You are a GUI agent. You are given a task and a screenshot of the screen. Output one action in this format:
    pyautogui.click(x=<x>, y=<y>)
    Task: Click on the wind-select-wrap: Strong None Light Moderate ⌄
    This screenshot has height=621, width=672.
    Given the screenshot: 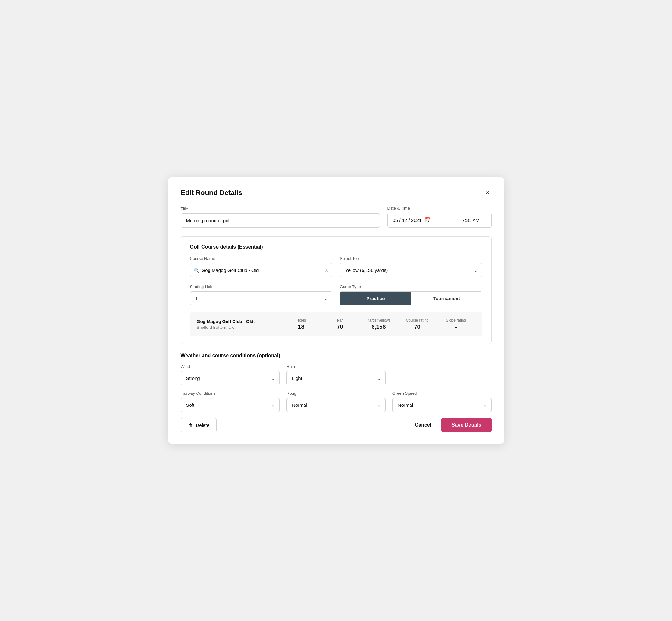 What is the action you would take?
    pyautogui.click(x=230, y=378)
    